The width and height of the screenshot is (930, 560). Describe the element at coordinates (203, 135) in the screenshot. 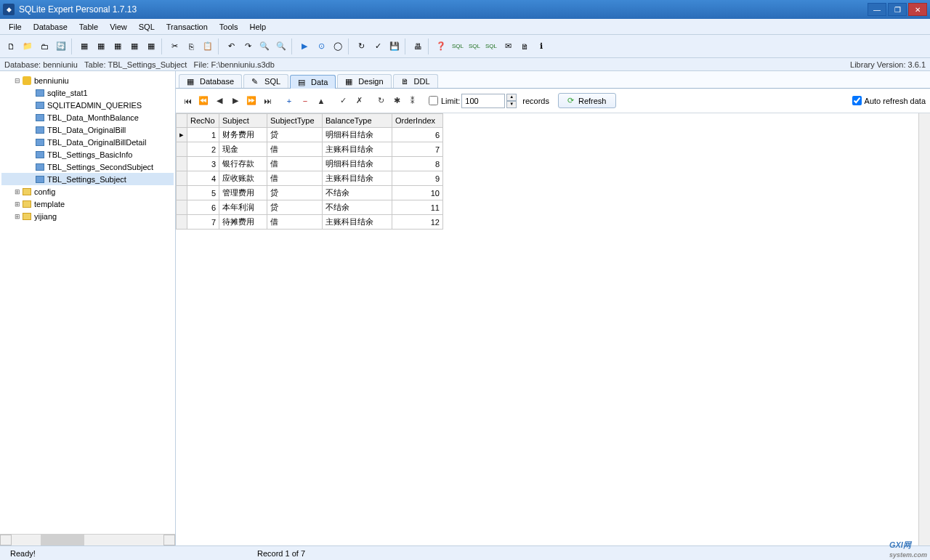

I see `cell-recno: 1` at that location.